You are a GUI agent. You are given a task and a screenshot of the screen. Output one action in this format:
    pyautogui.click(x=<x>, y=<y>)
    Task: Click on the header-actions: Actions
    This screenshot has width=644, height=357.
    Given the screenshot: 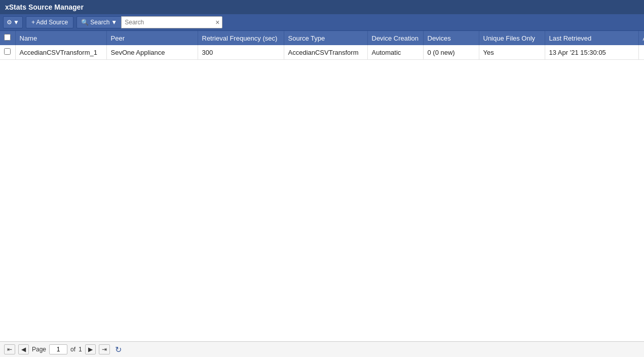 What is the action you would take?
    pyautogui.click(x=641, y=38)
    